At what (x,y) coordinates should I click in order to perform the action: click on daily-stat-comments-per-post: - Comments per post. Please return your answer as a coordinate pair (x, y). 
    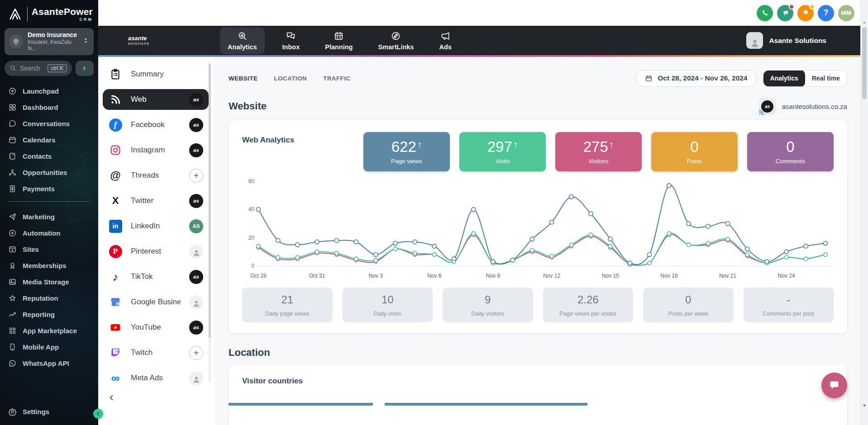
    Looking at the image, I should click on (789, 305).